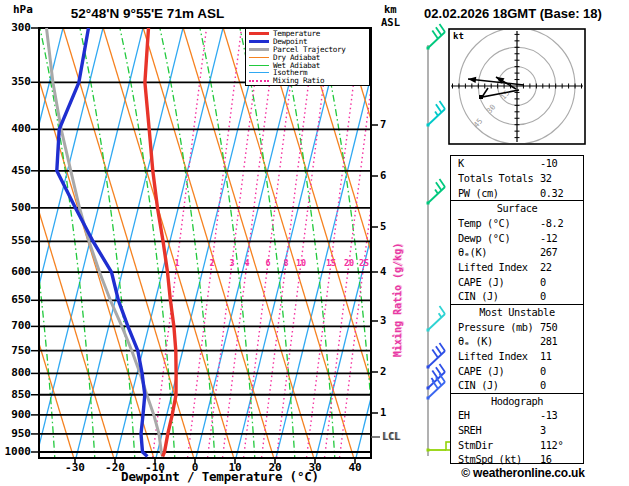 This screenshot has height=486, width=629. I want to click on stat-label: SREH, so click(499, 430).